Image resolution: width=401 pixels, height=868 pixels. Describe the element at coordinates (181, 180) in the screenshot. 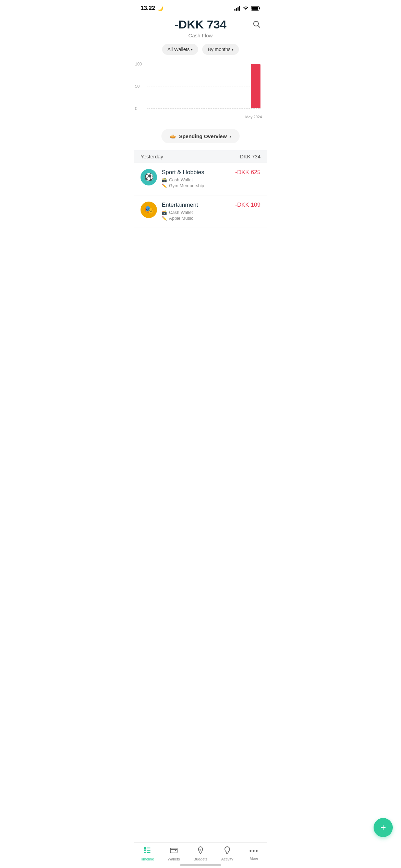

I see `wallet-name: Cash Wallet` at that location.